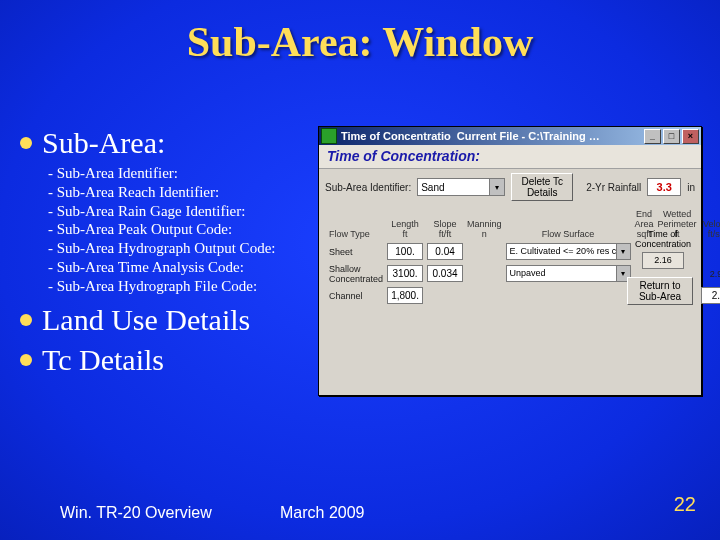 The height and width of the screenshot is (540, 720). Describe the element at coordinates (532, 136) in the screenshot. I see `window-title-right: Current File - C:\Training Mater…` at that location.